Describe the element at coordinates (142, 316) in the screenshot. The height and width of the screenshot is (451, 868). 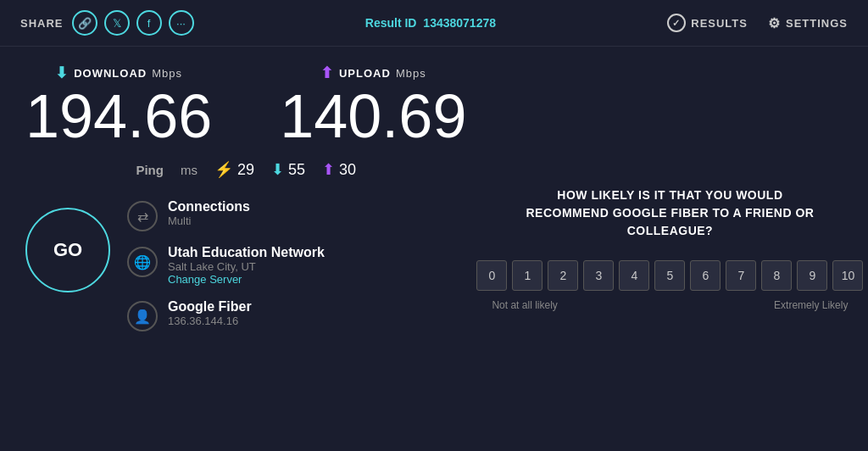
I see `isp-icon: 👤` at that location.